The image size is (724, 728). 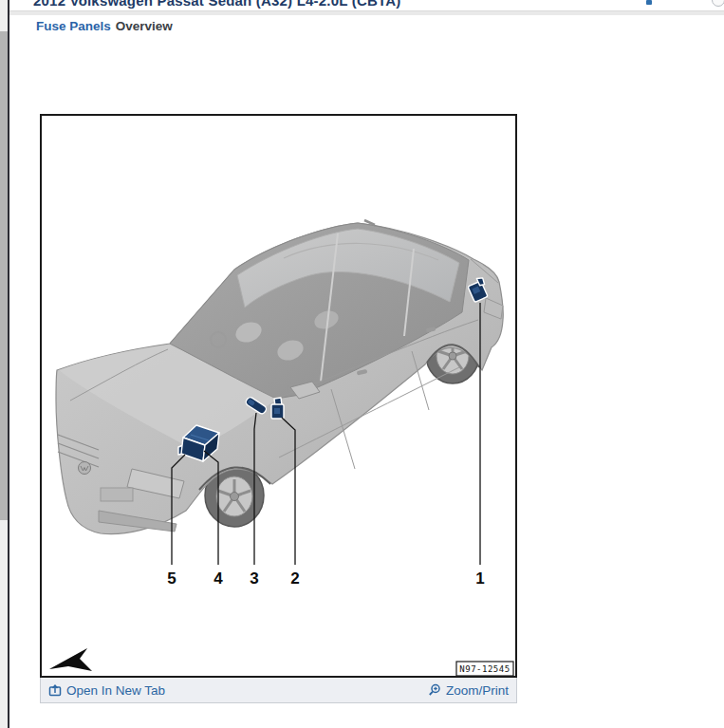 I want to click on header-circle-button, so click(x=717, y=4).